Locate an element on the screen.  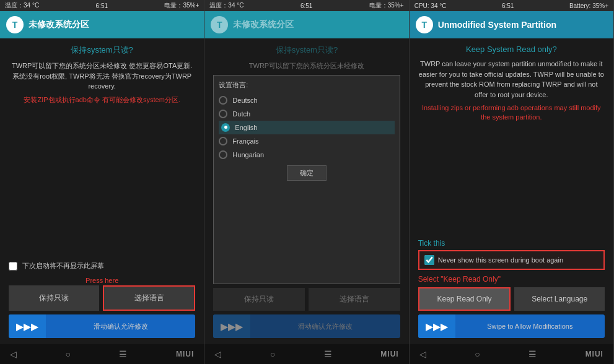
home-icon-1: ○ is located at coordinates (68, 354).